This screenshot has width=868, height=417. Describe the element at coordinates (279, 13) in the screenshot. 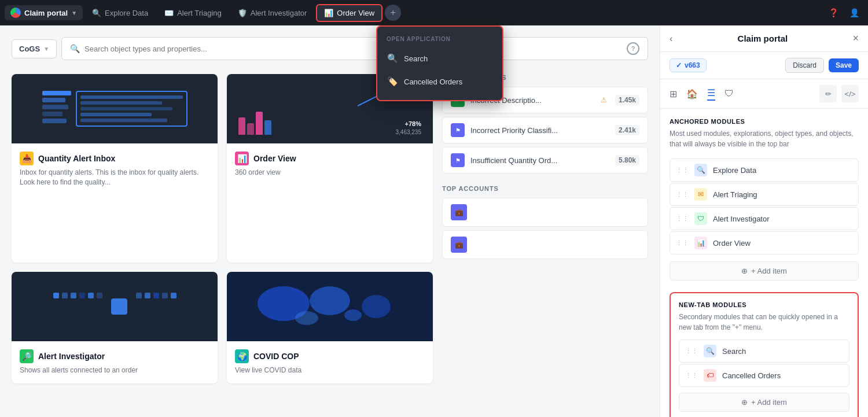

I see `nav-tab-label: Alert Investigator` at that location.